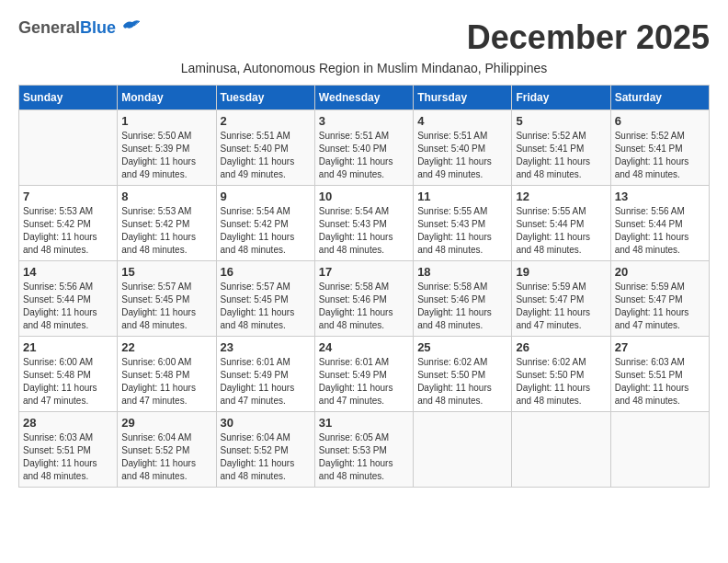  Describe the element at coordinates (266, 348) in the screenshot. I see `day-number: 23` at that location.